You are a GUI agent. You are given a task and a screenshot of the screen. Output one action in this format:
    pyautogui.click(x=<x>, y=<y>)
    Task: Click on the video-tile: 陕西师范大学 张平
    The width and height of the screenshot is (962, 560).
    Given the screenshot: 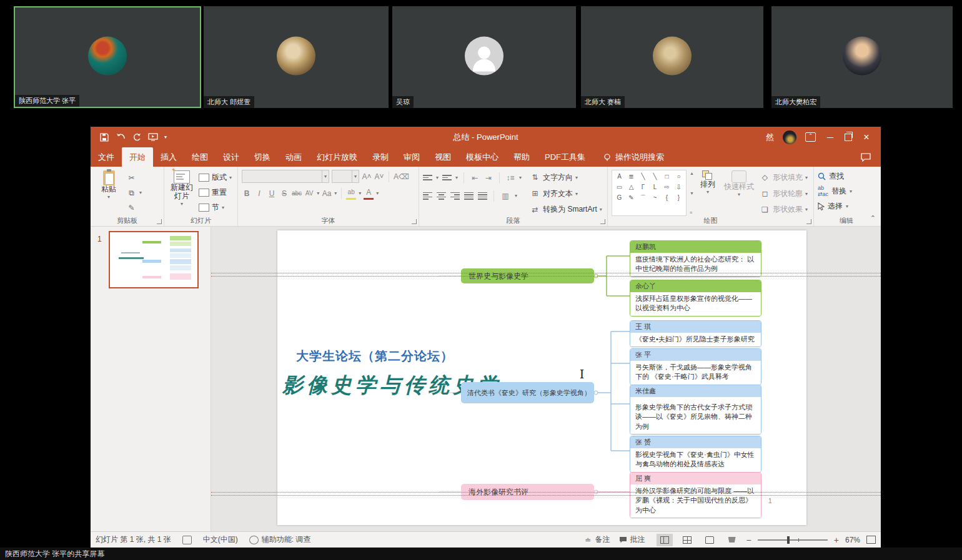 What is the action you would take?
    pyautogui.click(x=107, y=57)
    